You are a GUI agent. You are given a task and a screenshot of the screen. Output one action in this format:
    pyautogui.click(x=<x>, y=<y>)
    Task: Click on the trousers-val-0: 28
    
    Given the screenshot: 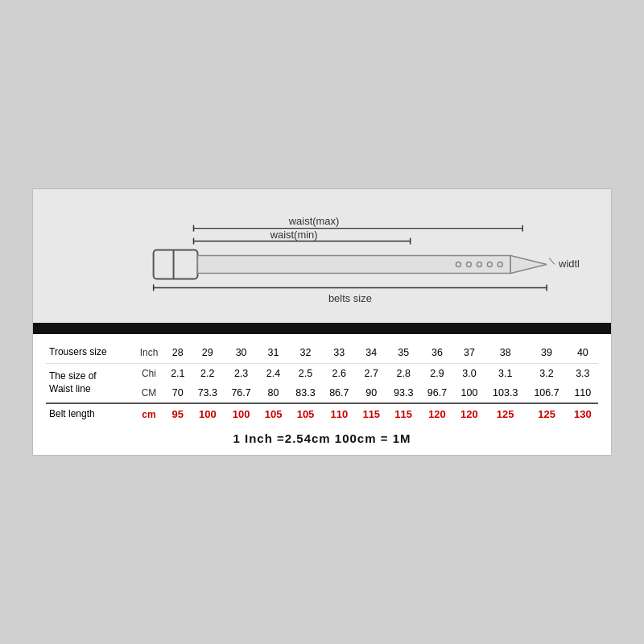 What is the action you would take?
    pyautogui.click(x=178, y=353)
    